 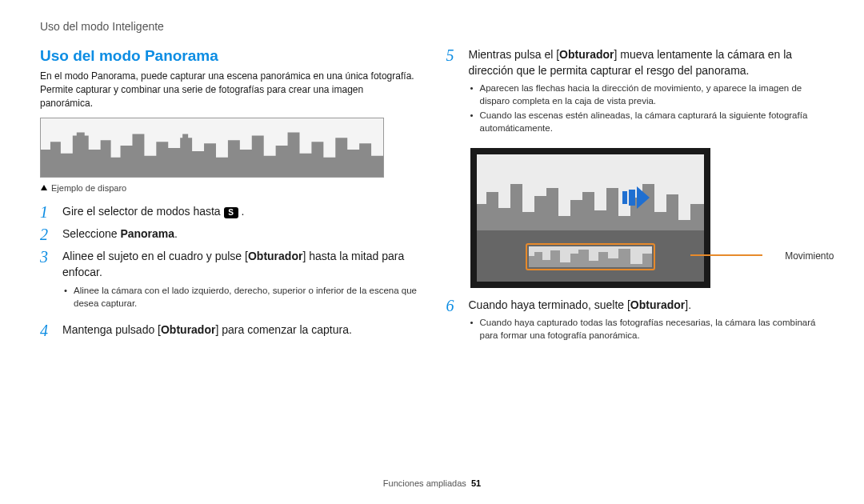 I want to click on step-3: 3 Alinee el sujeto en el cuadro y pulse …, so click(x=229, y=282).